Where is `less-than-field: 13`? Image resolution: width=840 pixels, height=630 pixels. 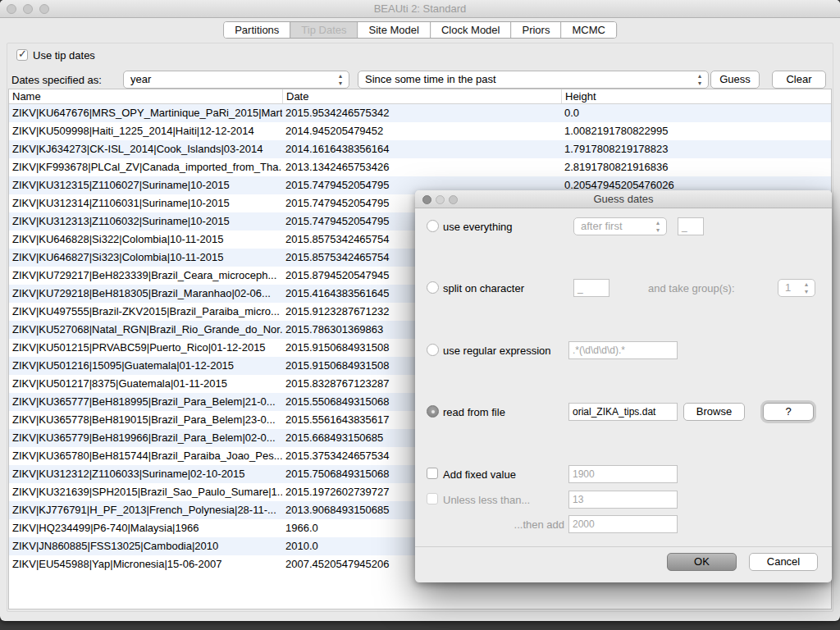 less-than-field: 13 is located at coordinates (623, 500).